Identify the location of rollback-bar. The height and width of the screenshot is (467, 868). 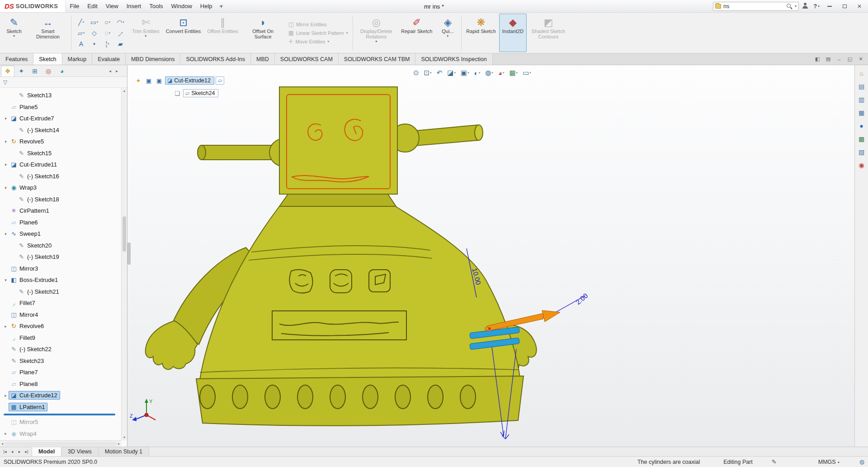
(60, 415).